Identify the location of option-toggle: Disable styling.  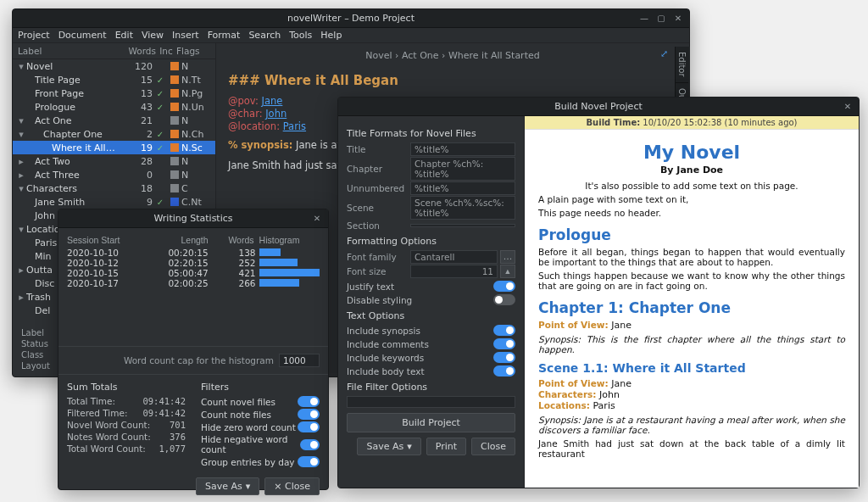
(431, 300).